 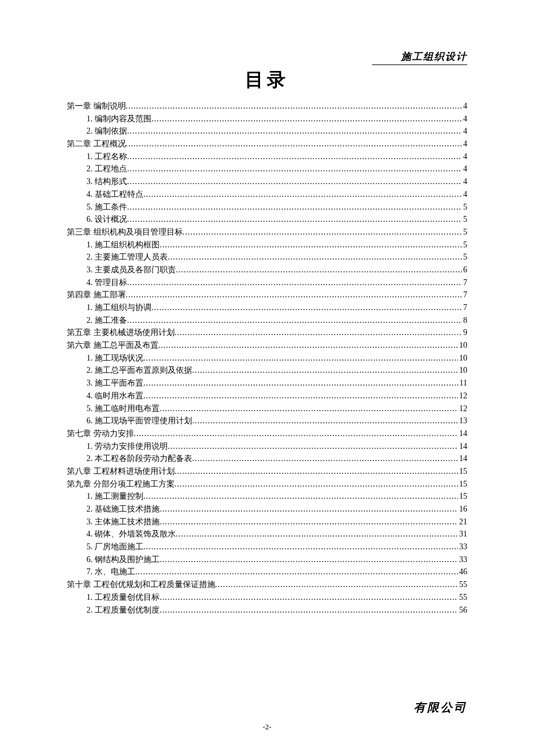 What do you see at coordinates (100, 434) in the screenshot?
I see `toc-entry-label: 第七章 劳动力安排` at bounding box center [100, 434].